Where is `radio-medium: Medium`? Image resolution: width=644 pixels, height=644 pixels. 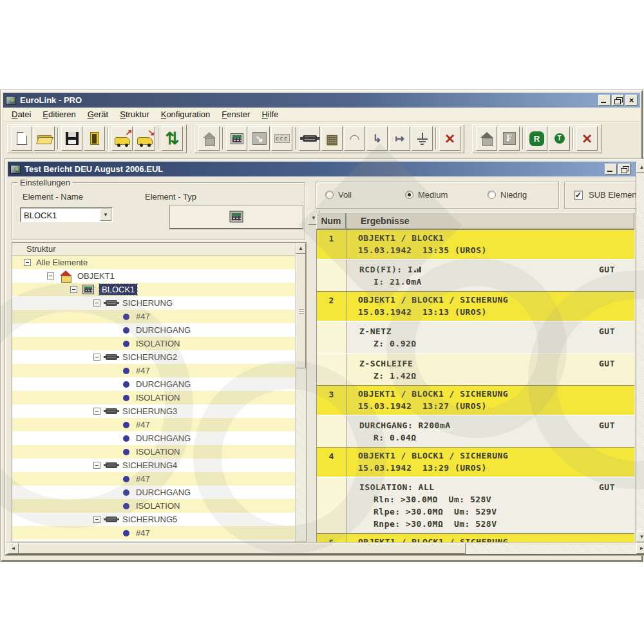
radio-medium: Medium is located at coordinates (426, 194).